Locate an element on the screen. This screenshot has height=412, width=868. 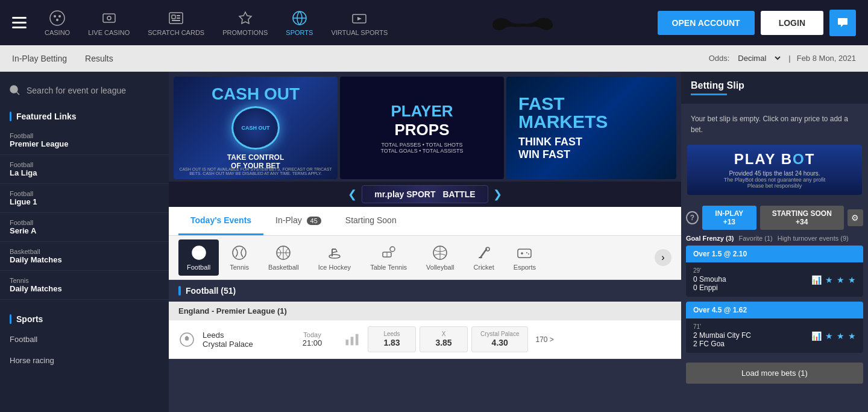
sport-icon-basketball: Basketball is located at coordinates (283, 258).